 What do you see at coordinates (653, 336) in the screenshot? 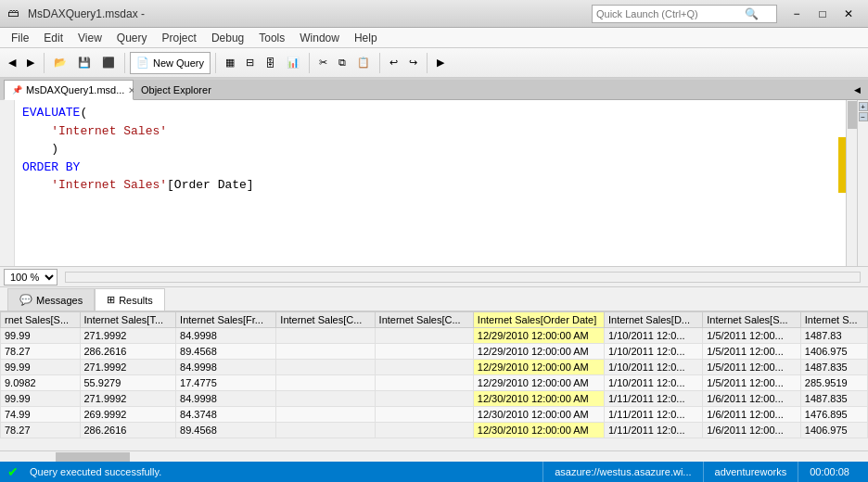
I see `cell-0-6: 1/10/2011 12:0...` at bounding box center [653, 336].